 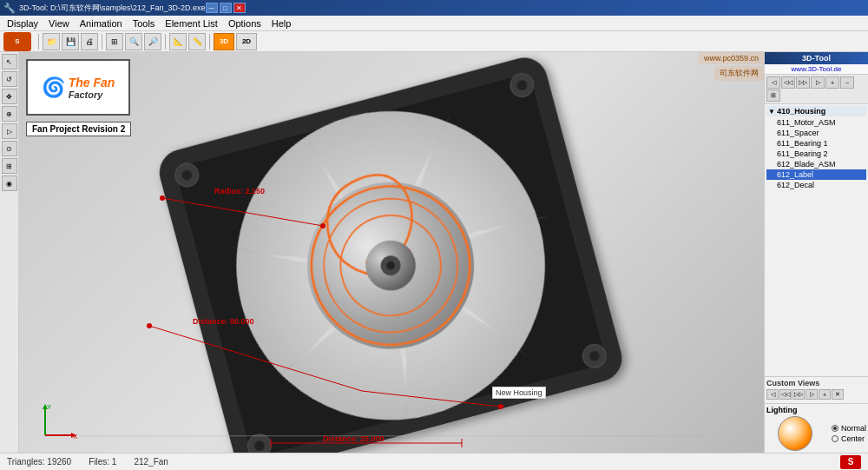 What do you see at coordinates (851, 462) in the screenshot?
I see `status-icon: S` at bounding box center [851, 462].